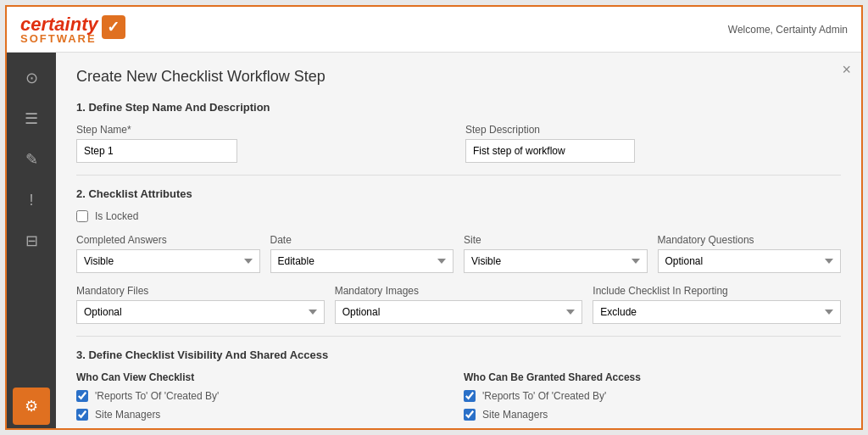 Image resolution: width=868 pixels, height=435 pixels. I want to click on include-checklist-group: Include Checklist In Reporting Exclude I…, so click(717, 304).